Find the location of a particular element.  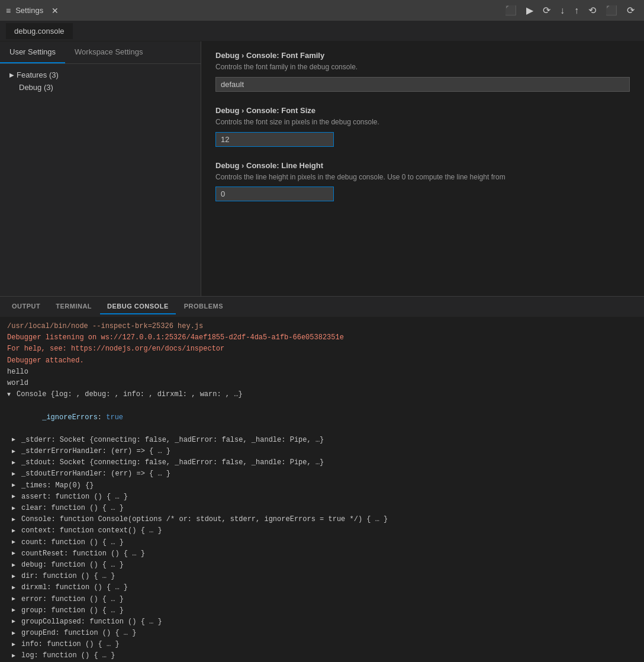

settings-tabs: User Settings Workspace Settings is located at coordinates (101, 53).